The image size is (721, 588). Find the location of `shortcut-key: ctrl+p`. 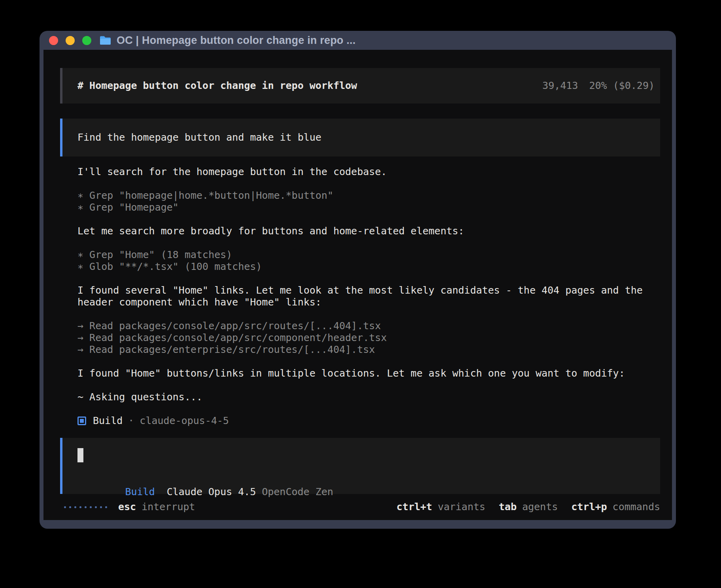

shortcut-key: ctrl+p is located at coordinates (589, 507).